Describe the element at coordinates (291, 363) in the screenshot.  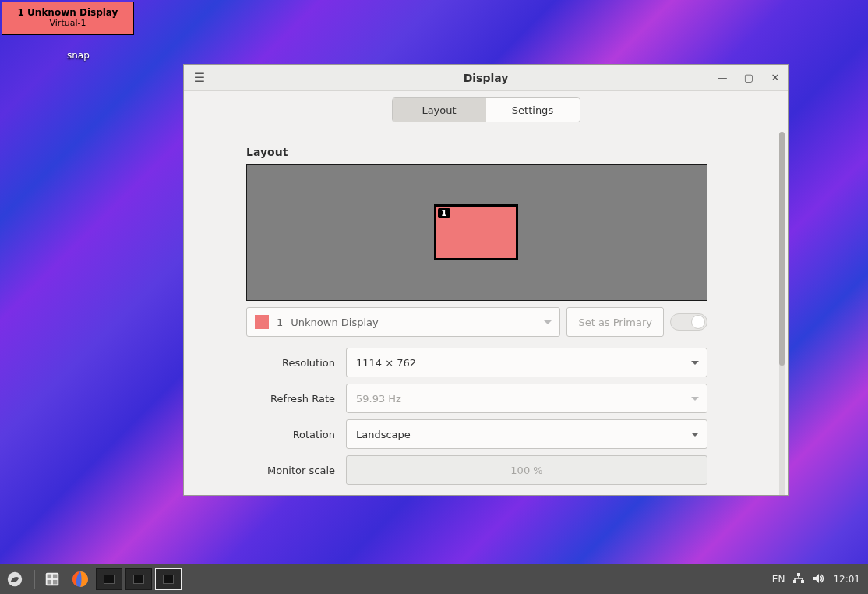
I see `resolution-label: Resolution` at that location.